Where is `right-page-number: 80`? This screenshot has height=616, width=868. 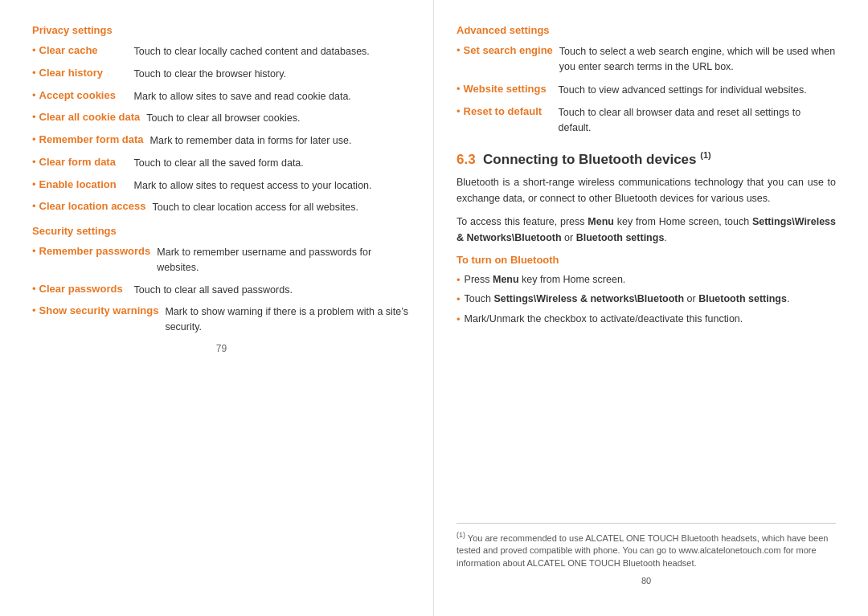
right-page-number: 80 is located at coordinates (646, 581).